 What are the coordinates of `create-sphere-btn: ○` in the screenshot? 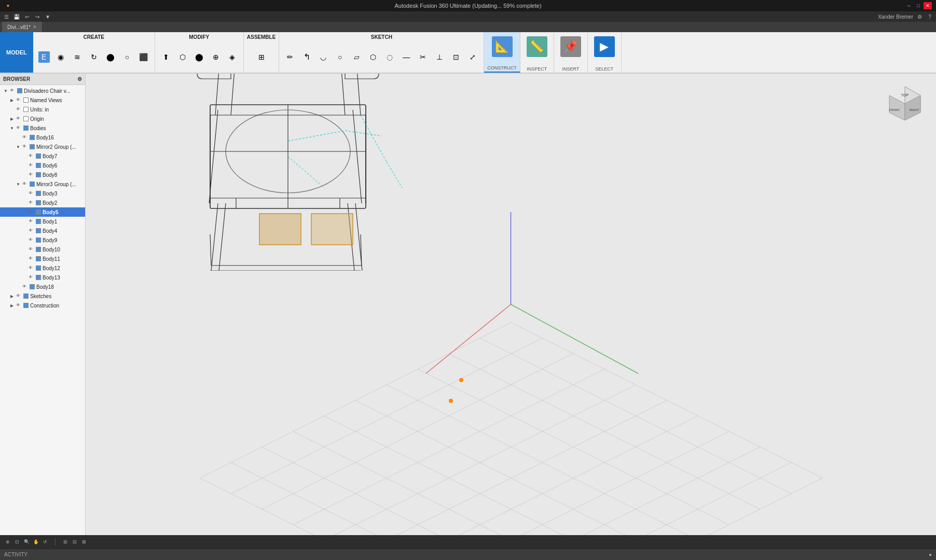 It's located at (127, 57).